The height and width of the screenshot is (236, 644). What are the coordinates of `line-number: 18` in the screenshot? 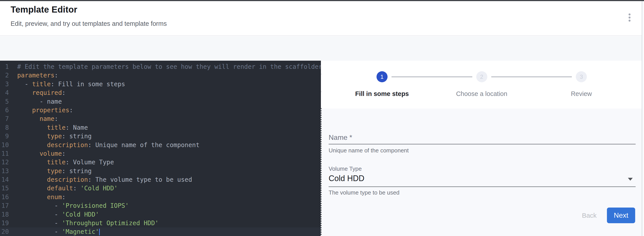 It's located at (4, 215).